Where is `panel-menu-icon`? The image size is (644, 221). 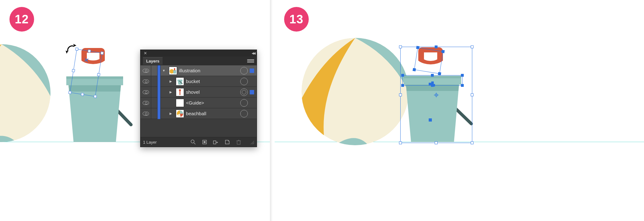
panel-menu-icon is located at coordinates (251, 61).